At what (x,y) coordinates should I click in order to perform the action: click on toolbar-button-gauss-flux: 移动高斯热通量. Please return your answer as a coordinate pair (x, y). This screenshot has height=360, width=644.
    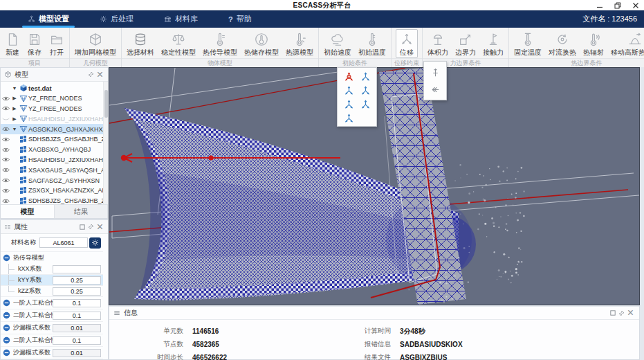
    Looking at the image, I should click on (625, 44).